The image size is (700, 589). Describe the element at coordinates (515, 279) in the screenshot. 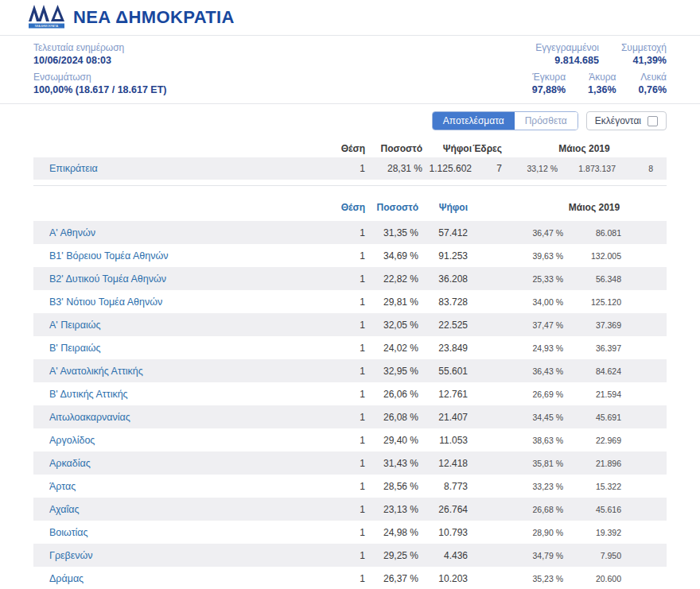

I see `district-may-percent: 25,33 %` at that location.